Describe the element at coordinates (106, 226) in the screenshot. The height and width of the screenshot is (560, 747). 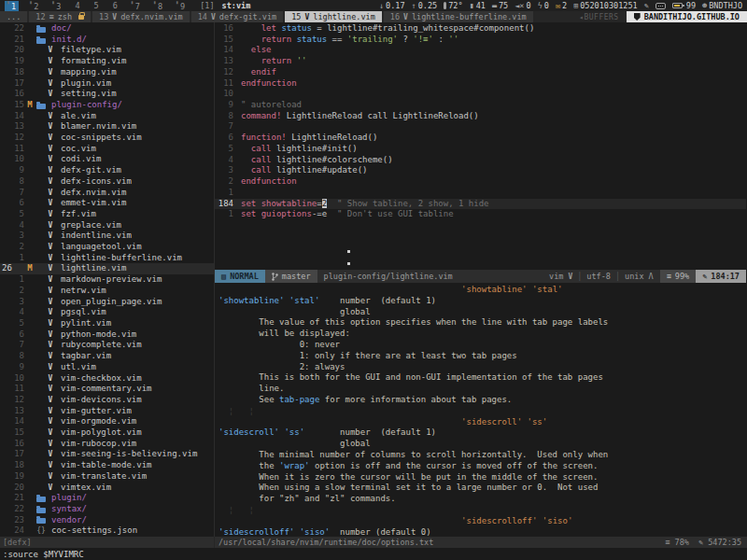
I see `tree-item: 4Vgreplace.vim` at that location.